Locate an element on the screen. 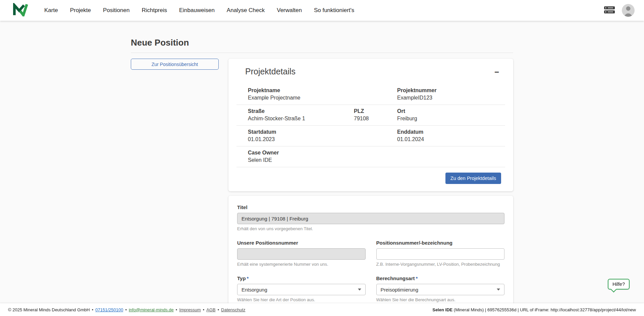  berechnungsart-field: Berechnungsart* Preisoptimierung Wählen … is located at coordinates (441, 289).